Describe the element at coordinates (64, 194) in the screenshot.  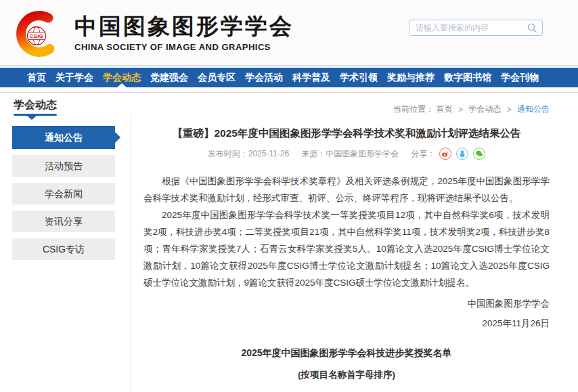
I see `sidebar-item-society-news: 学会新闻` at that location.